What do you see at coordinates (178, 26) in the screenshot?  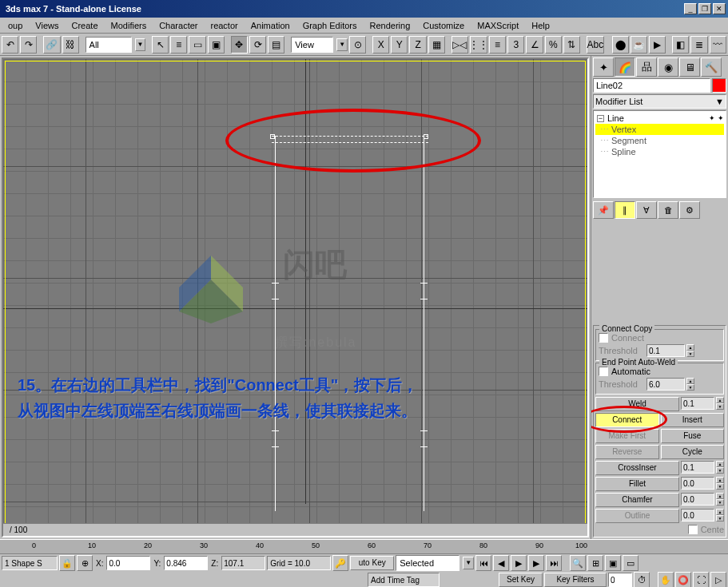 I see `menu-character: Character` at bounding box center [178, 26].